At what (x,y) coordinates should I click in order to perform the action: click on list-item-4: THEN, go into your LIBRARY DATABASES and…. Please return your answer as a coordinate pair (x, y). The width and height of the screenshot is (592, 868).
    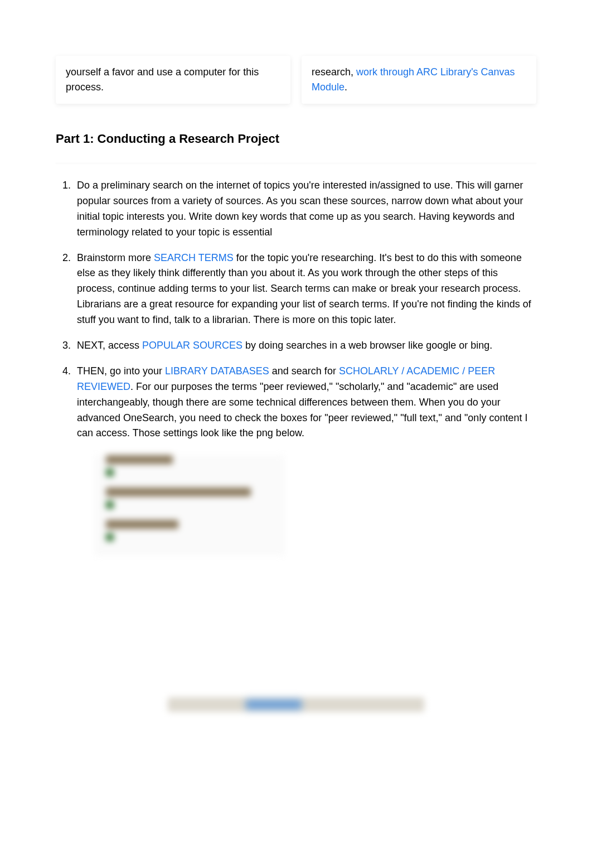
    Looking at the image, I should click on (305, 403).